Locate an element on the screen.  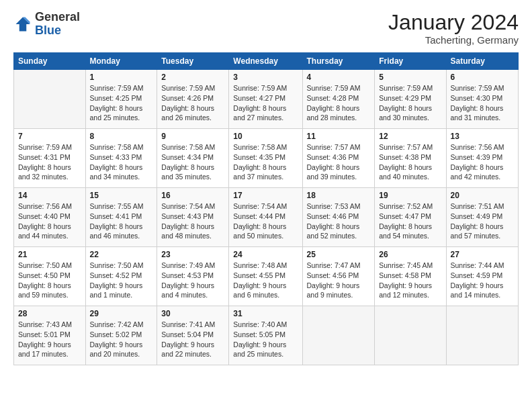
daylight-text: Daylight: 8 hours and 44 minutes. is located at coordinates (50, 231).